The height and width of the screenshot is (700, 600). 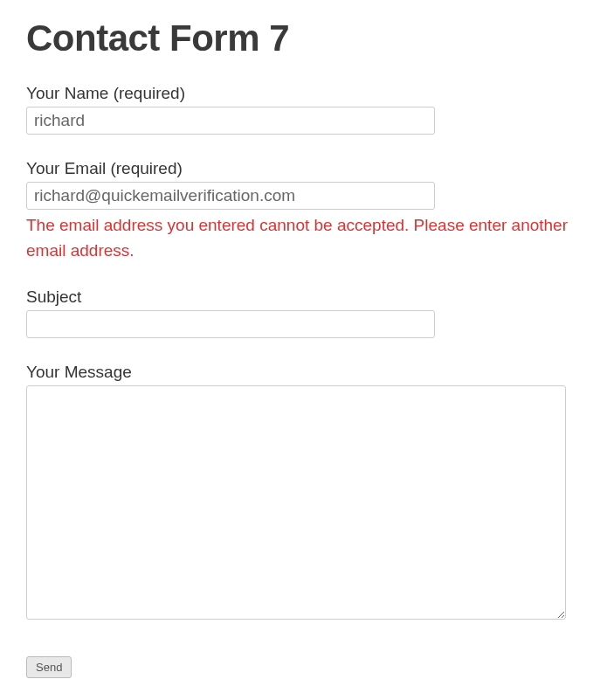 What do you see at coordinates (300, 313) in the screenshot?
I see `subject-group: Subject` at bounding box center [300, 313].